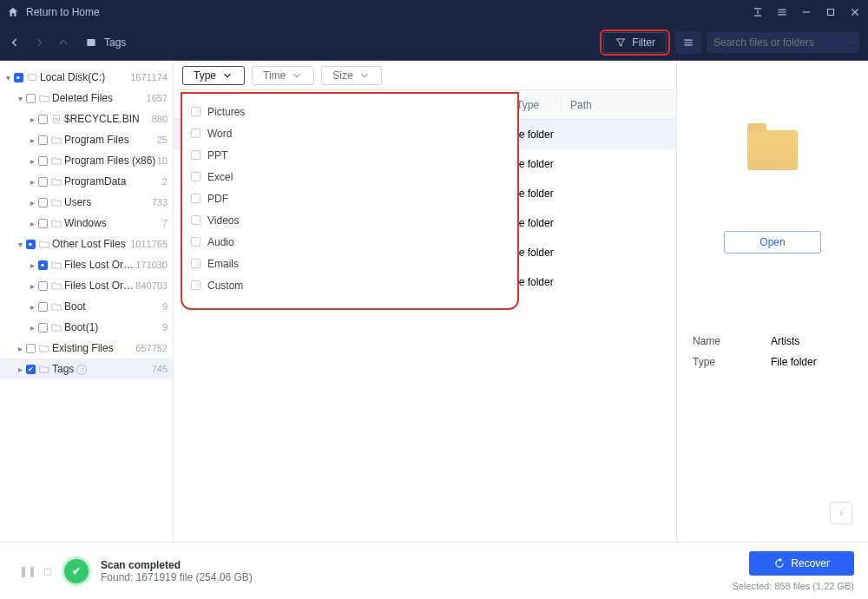  What do you see at coordinates (354, 241) in the screenshot?
I see `type-filter-option: Audio` at bounding box center [354, 241].